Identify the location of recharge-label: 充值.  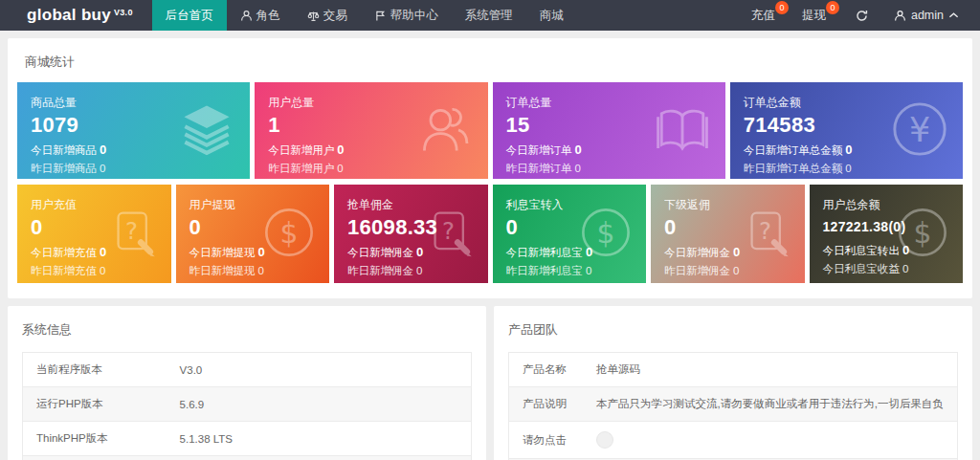
(764, 15).